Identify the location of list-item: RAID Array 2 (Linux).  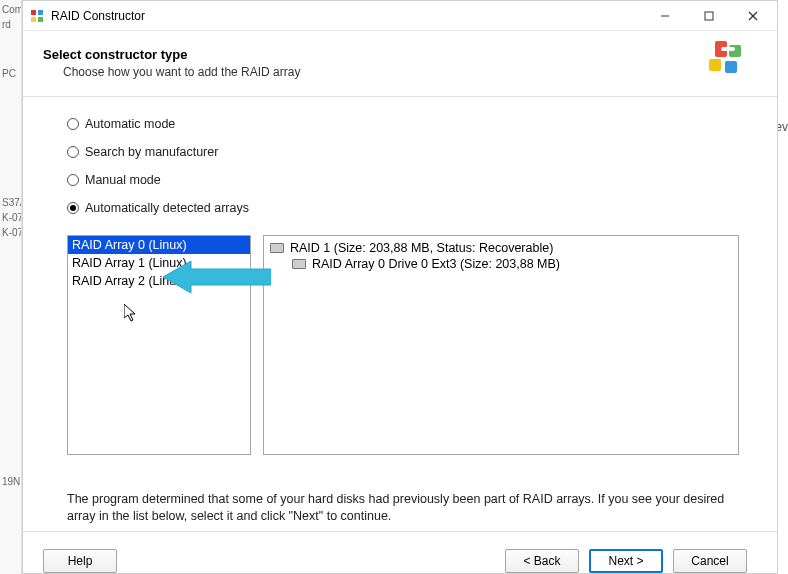
(159, 281).